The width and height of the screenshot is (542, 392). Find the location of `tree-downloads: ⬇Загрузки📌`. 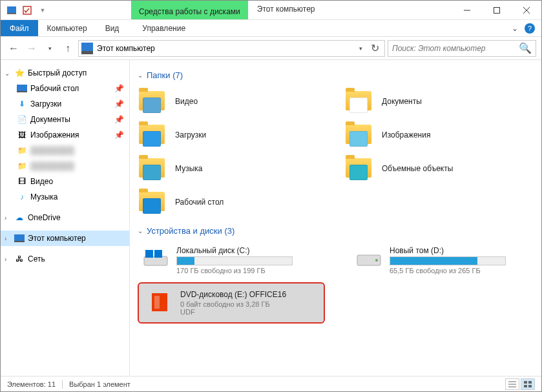

tree-downloads: ⬇Загрузки📌 is located at coordinates (65, 104).